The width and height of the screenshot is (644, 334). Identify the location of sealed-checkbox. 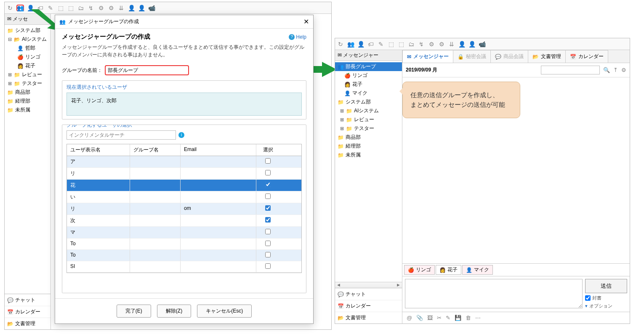
(588, 298).